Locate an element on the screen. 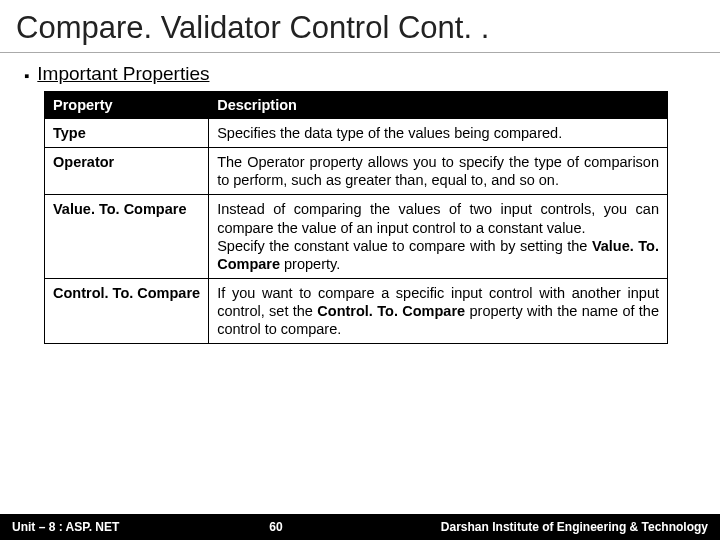 This screenshot has width=720, height=540. header-description: Description is located at coordinates (438, 106).